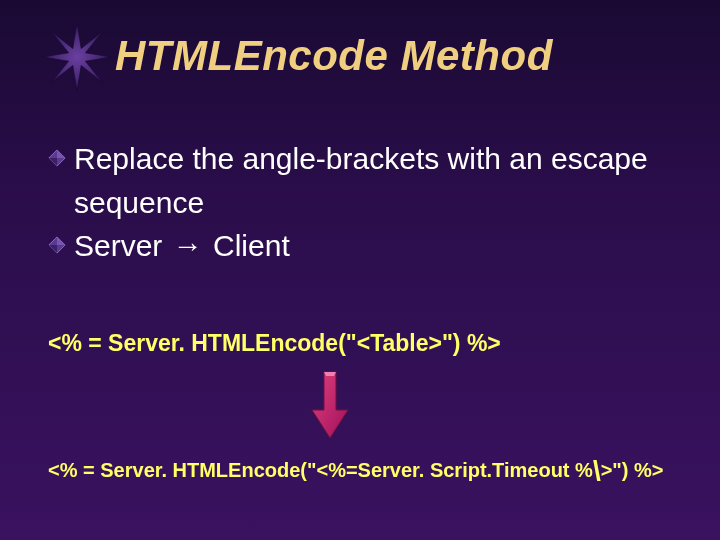 This screenshot has width=720, height=540. Describe the element at coordinates (129, 158) in the screenshot. I see `bullet-1-lead: Replace` at that location.